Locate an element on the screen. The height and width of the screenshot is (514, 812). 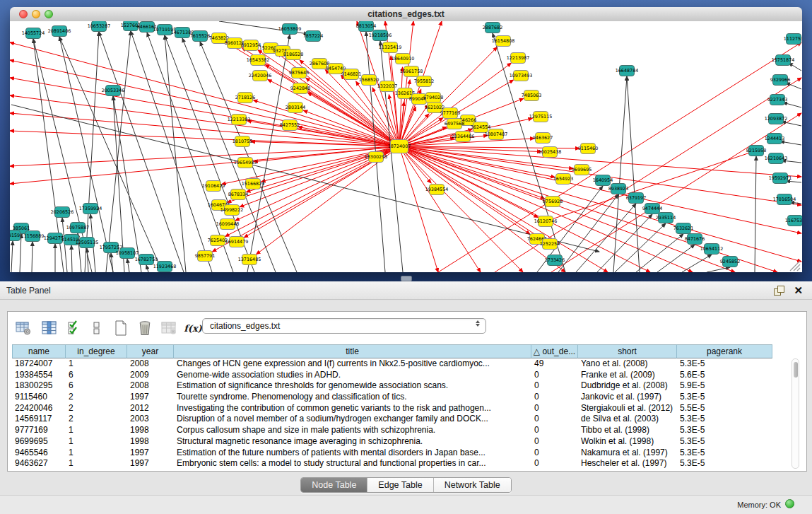
table-row: 911546021997Tourette syndrome. Phenomeno… is located at coordinates (394, 397).